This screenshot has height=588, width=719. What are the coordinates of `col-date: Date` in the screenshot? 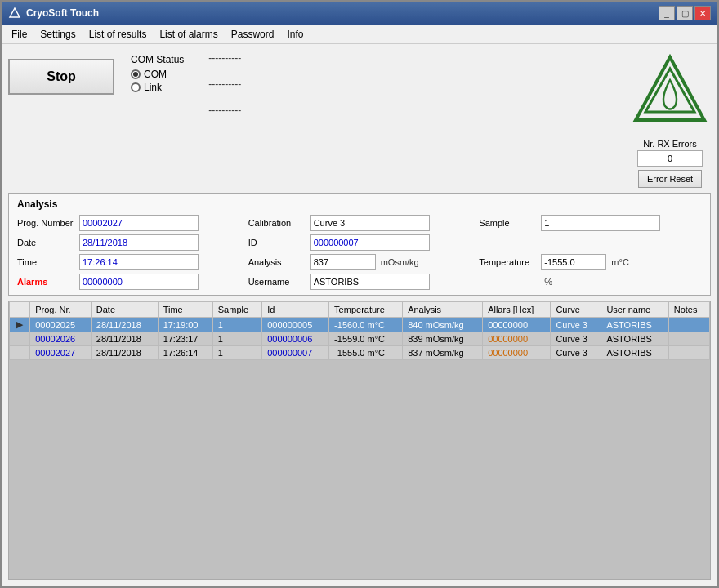 It's located at (124, 310).